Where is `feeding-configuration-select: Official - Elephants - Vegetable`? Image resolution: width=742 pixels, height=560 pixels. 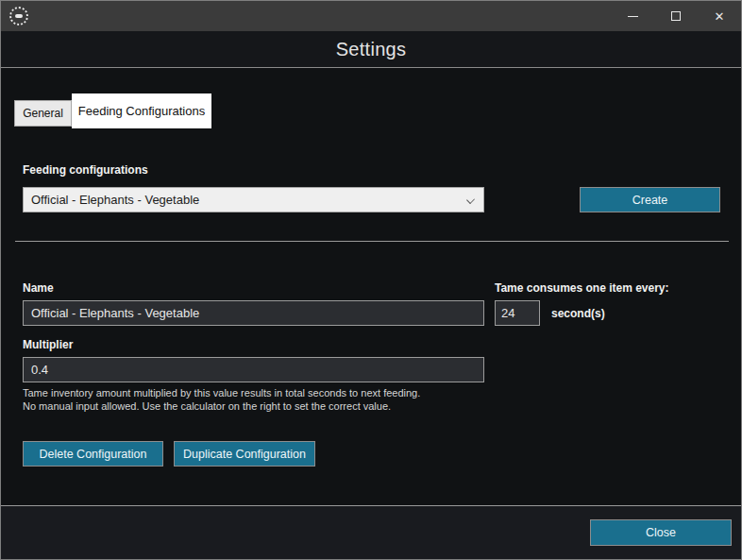
feeding-configuration-select: Official - Elephants - Vegetable is located at coordinates (253, 200).